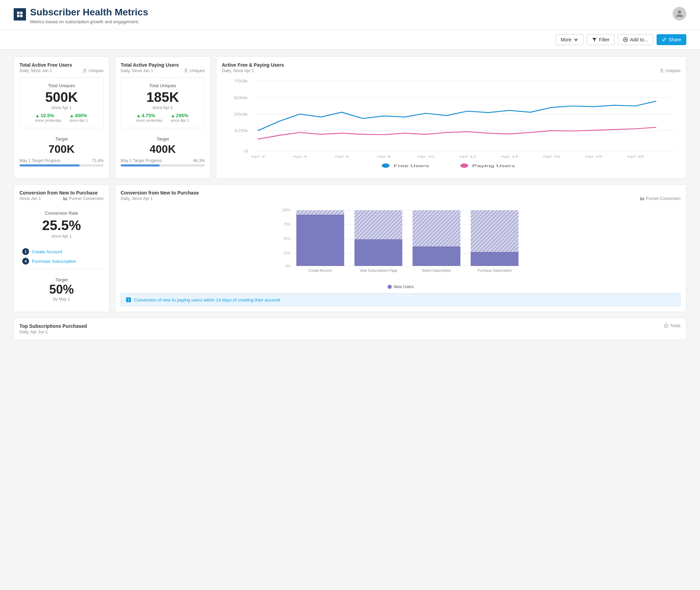  I want to click on uniques-icon, so click(85, 71).